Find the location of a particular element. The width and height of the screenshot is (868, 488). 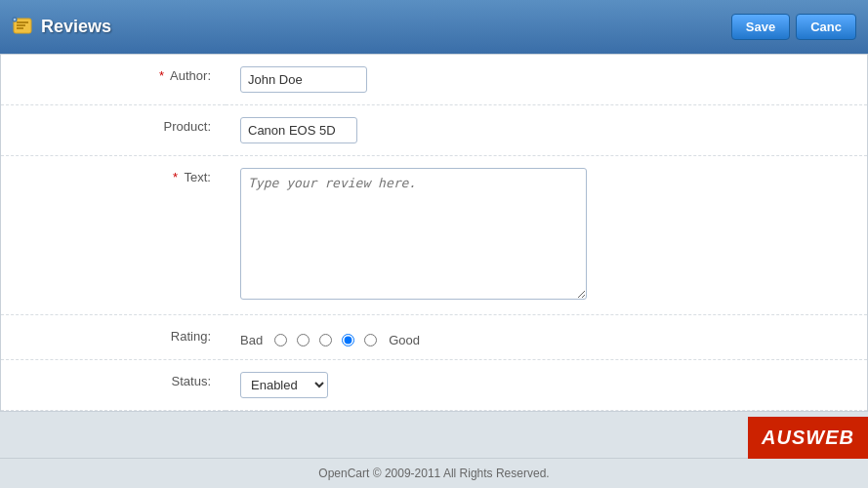

rating-bad-label: Bad is located at coordinates (252, 340).